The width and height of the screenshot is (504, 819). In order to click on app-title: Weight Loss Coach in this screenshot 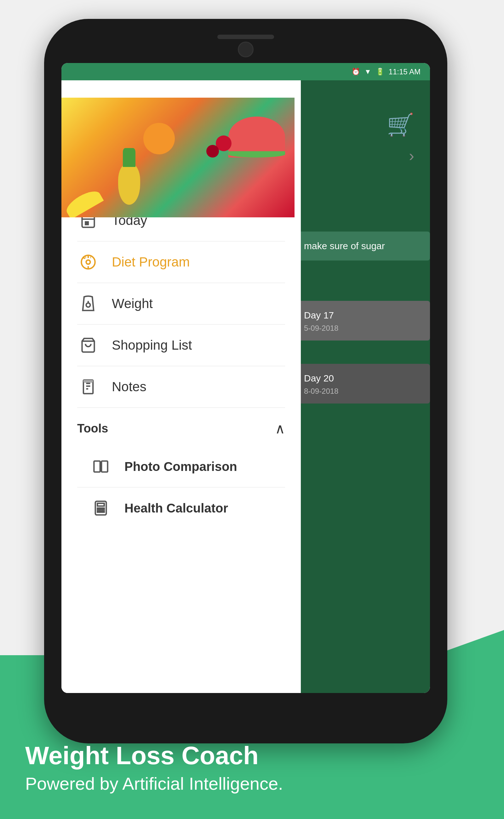, I will do `click(154, 756)`.